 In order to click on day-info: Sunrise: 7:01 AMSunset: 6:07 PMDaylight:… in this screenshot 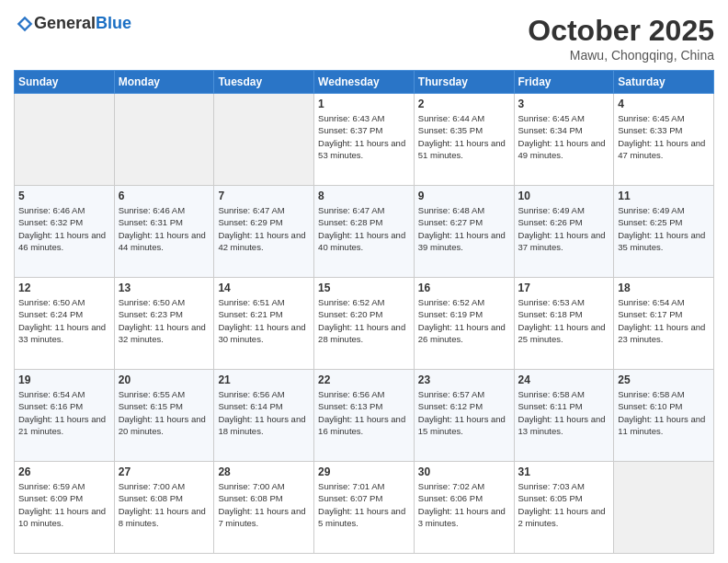, I will do `click(364, 504)`.